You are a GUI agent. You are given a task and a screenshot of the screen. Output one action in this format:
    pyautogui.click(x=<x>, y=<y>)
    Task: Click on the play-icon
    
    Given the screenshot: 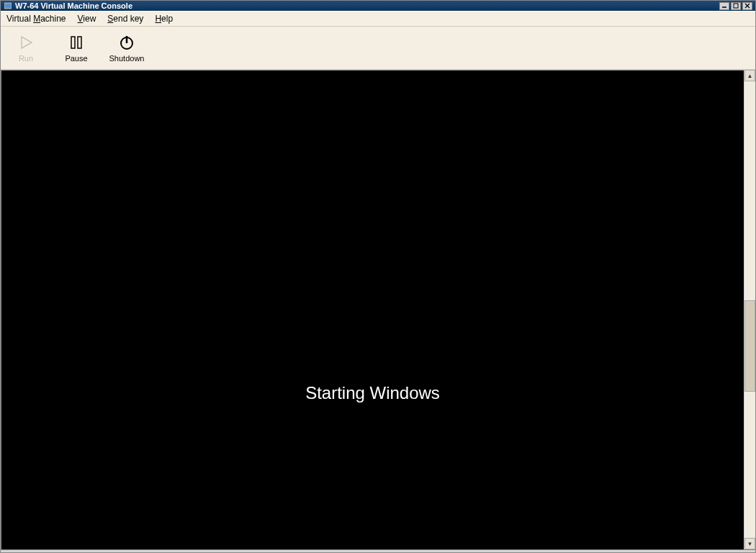 What is the action you would take?
    pyautogui.click(x=26, y=42)
    